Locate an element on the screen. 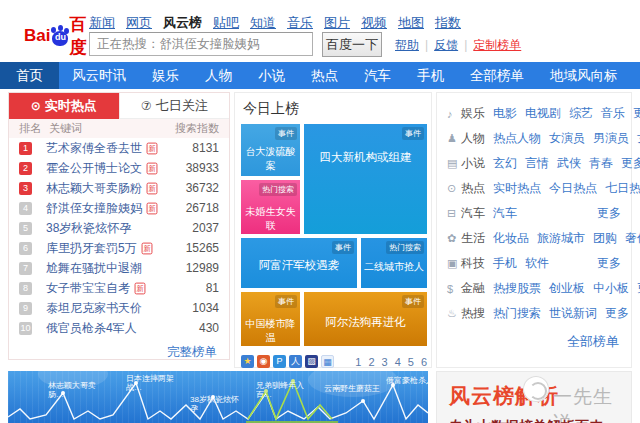 This screenshot has width=640, height=423. category-link: 七日热点 is located at coordinates (622, 188).